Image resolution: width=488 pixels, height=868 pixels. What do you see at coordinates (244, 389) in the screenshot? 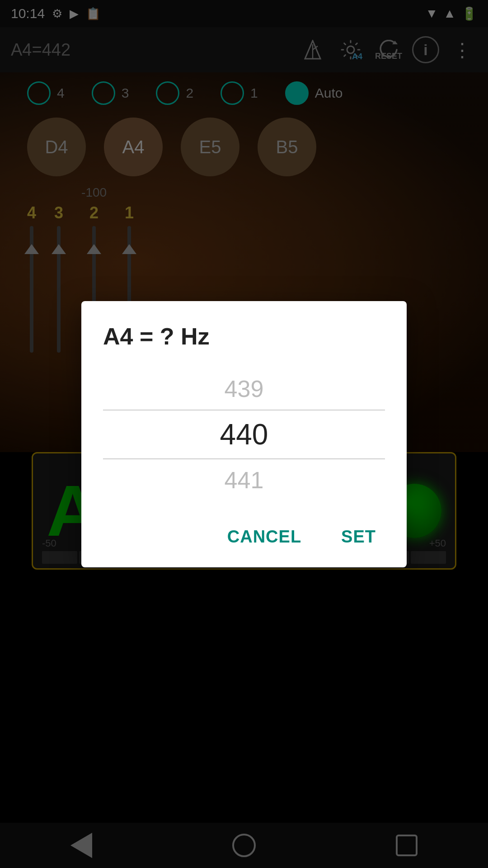
I see `picker-item-439: 439` at bounding box center [244, 389].